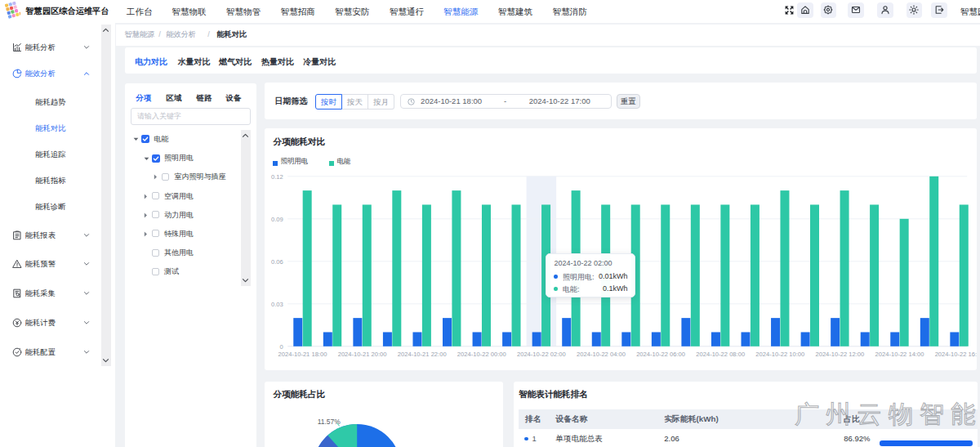  Describe the element at coordinates (278, 219) in the screenshot. I see `svg-text: 0.09` at that location.